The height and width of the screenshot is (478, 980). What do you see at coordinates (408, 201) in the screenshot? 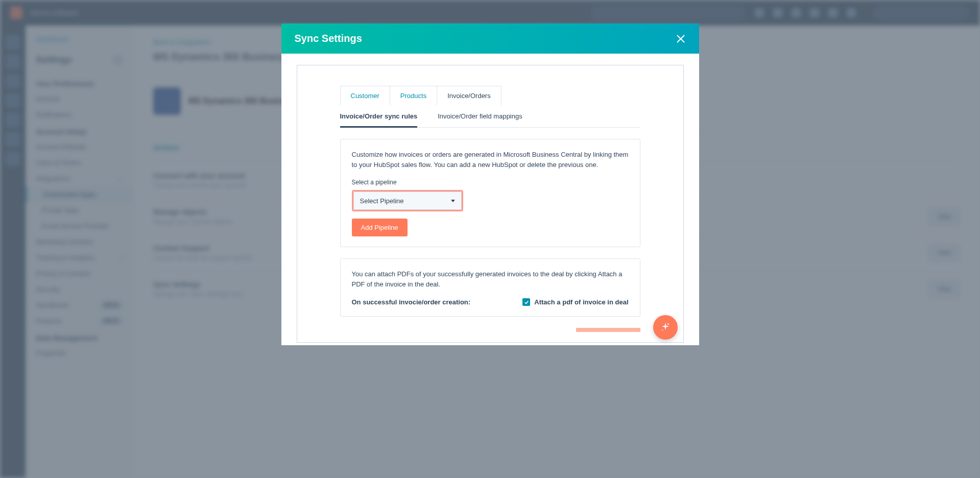
I see `select-pipeline-highlight: Select Pipeline` at bounding box center [408, 201].